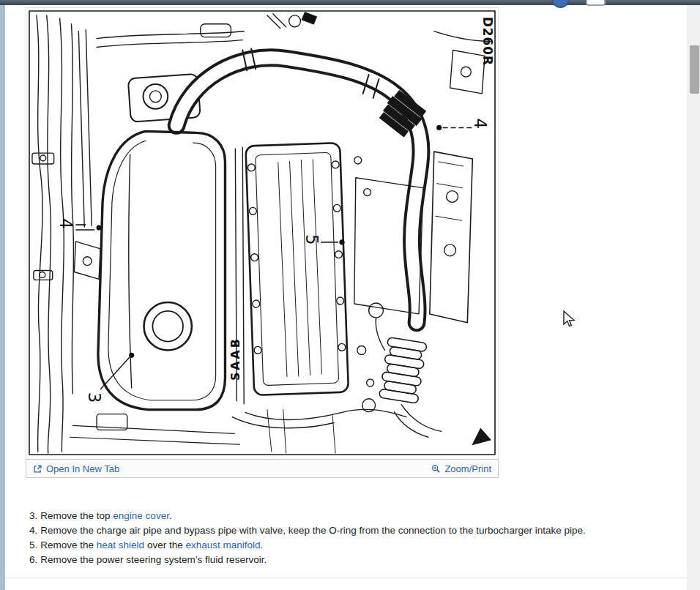 This screenshot has height=590, width=700. I want to click on corner-mark, so click(482, 436).